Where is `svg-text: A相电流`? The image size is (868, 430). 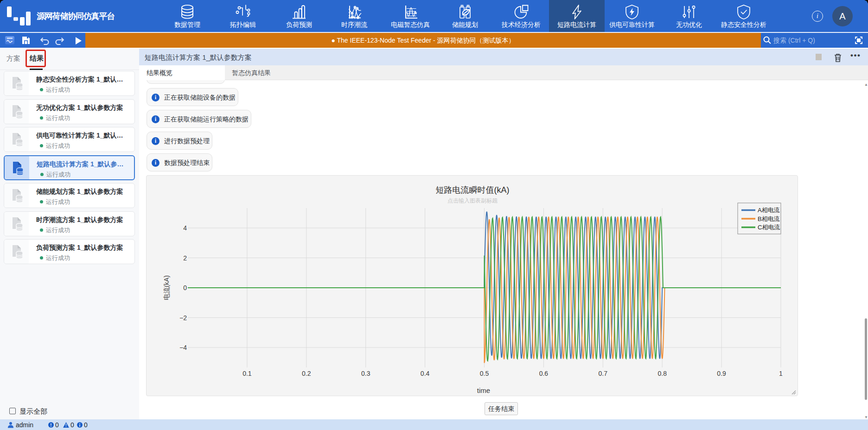
svg-text: A相电流 is located at coordinates (769, 210).